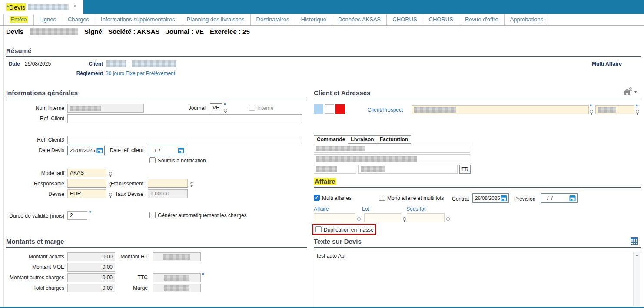 The image size is (644, 308). What do you see at coordinates (349, 230) in the screenshot?
I see `duplication-en-masse-label: Duplication en masse` at bounding box center [349, 230].